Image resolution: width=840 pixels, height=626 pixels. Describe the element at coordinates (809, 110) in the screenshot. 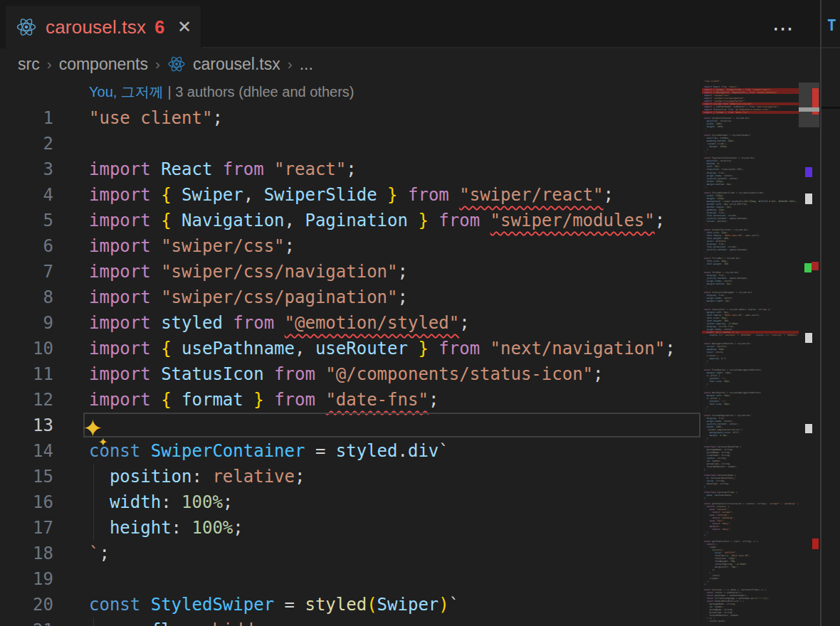

I see `ruler-cursor-band` at that location.